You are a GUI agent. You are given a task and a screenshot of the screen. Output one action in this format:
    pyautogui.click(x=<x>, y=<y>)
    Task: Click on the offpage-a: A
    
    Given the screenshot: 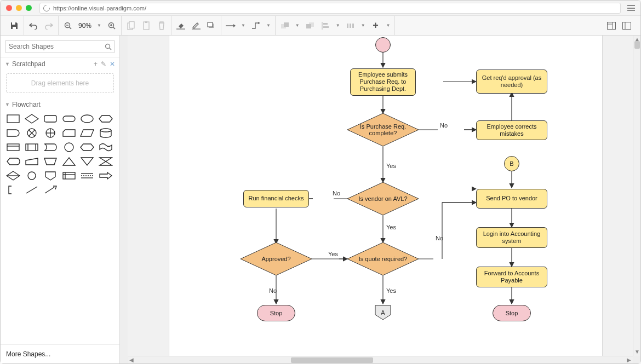 What is the action you would take?
    pyautogui.click(x=383, y=313)
    